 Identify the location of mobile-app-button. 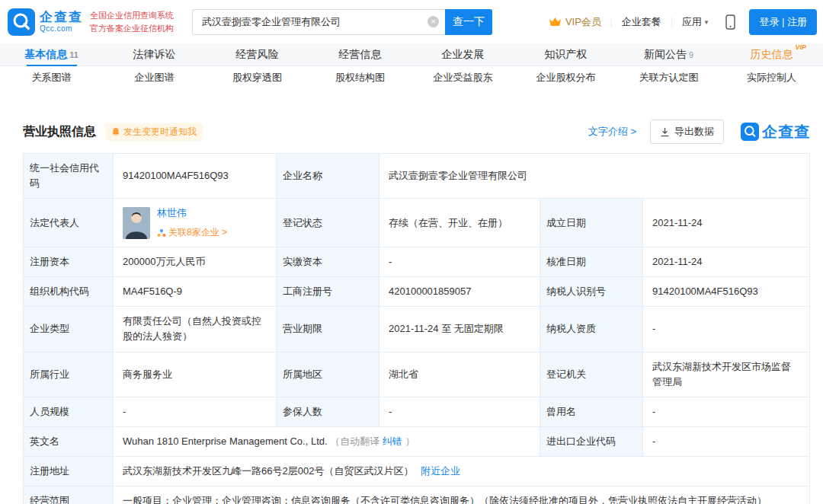
(730, 22).